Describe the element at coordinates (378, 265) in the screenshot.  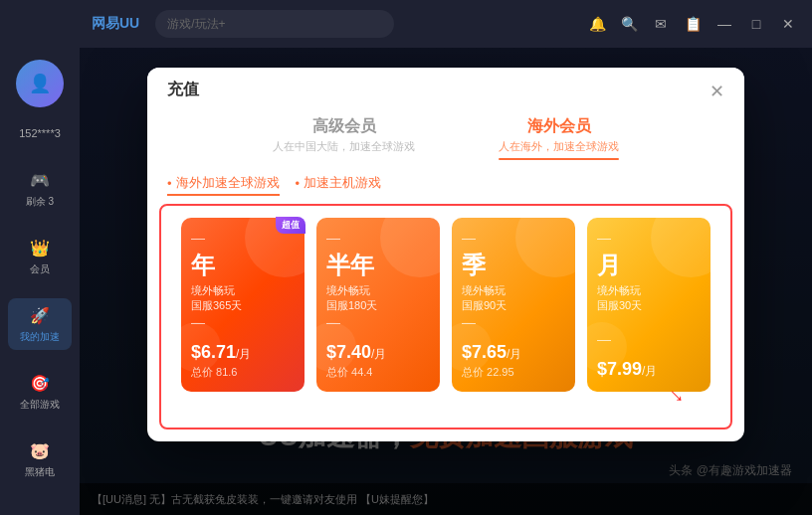
I see `plan-period-half: 半年` at that location.